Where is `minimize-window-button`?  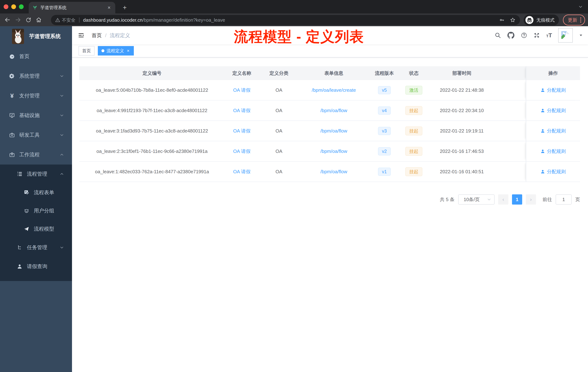 minimize-window-button is located at coordinates (14, 7).